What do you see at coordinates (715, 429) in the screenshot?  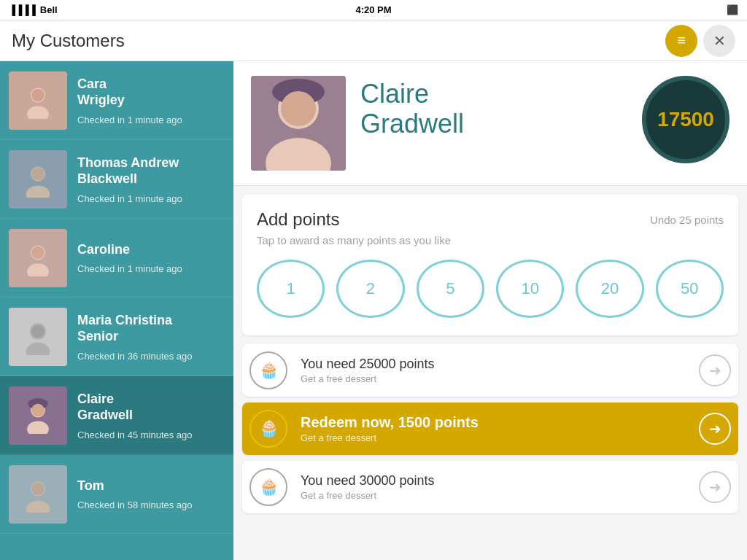 I see `reward-action-2: ➜` at bounding box center [715, 429].